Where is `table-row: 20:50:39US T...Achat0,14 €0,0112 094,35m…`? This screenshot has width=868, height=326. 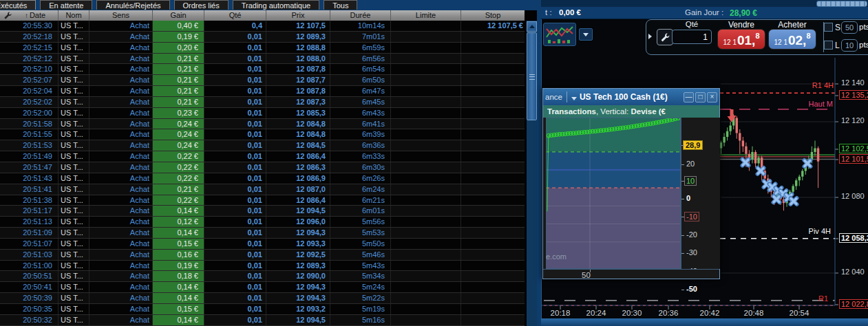
table-row: 20:50:39US T...Achat0,14 €0,0112 094,35m… is located at coordinates (262, 298).